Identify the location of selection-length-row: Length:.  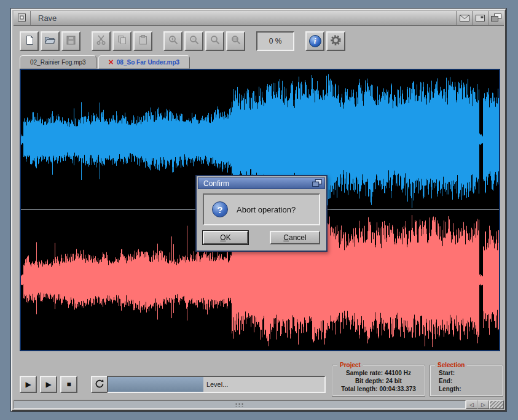
(466, 389).